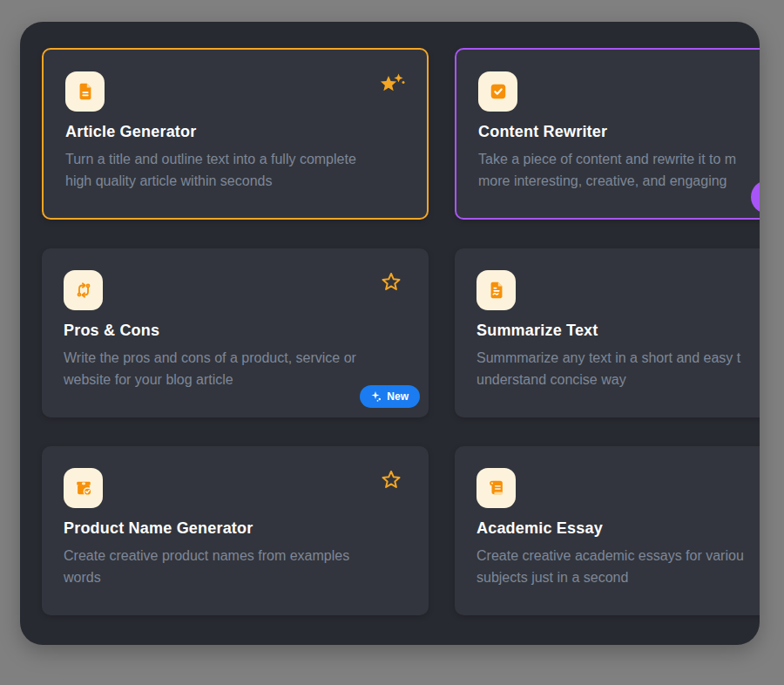 This screenshot has height=685, width=784. What do you see at coordinates (392, 85) in the screenshot?
I see `favorite-star-filled-icon` at bounding box center [392, 85].